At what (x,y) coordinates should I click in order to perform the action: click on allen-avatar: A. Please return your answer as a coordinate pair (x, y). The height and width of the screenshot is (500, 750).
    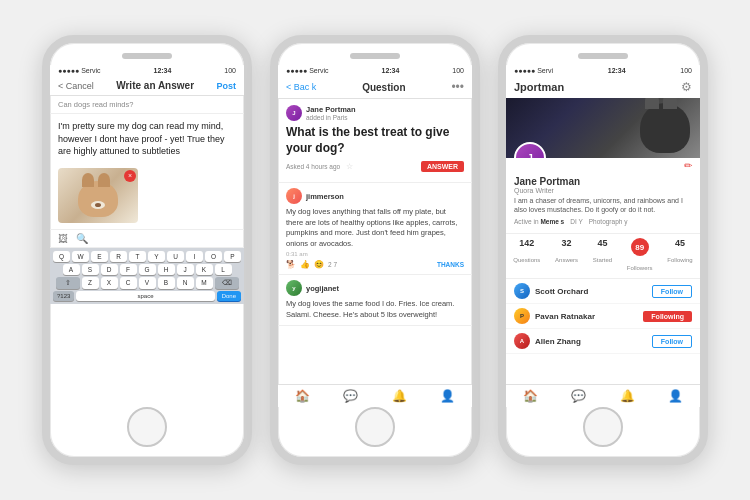
    Looking at the image, I should click on (522, 341).